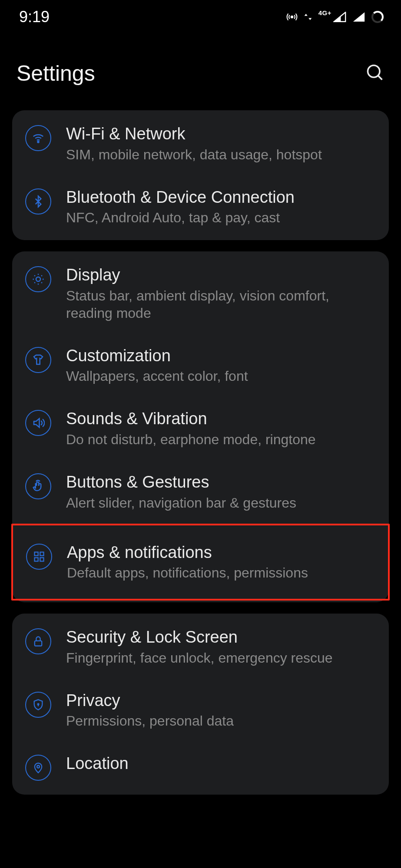 The height and width of the screenshot is (868, 401). Describe the element at coordinates (378, 17) in the screenshot. I see `loading-spinner-icon` at that location.